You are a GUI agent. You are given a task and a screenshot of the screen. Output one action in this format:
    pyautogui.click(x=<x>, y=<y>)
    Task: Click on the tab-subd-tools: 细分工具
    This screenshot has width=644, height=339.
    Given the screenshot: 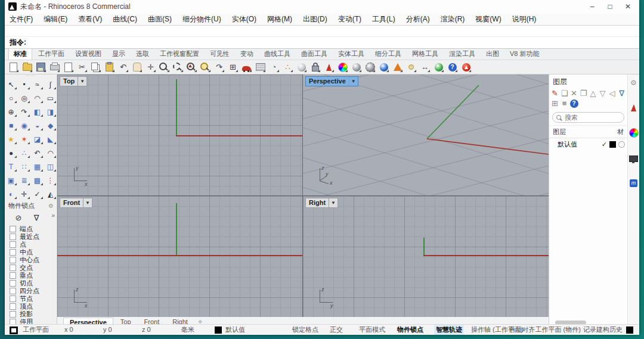 What is the action you would take?
    pyautogui.click(x=388, y=54)
    